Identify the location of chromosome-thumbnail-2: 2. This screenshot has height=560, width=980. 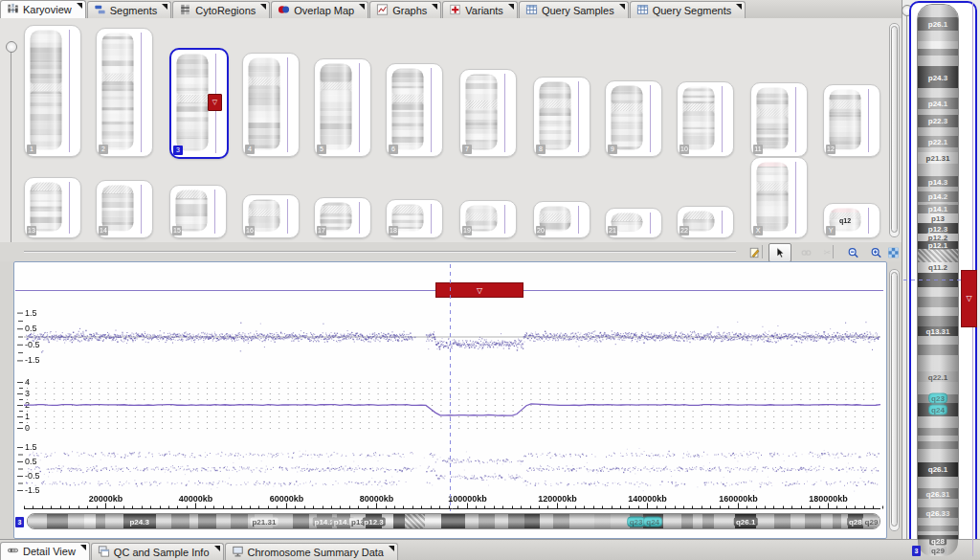
(124, 92).